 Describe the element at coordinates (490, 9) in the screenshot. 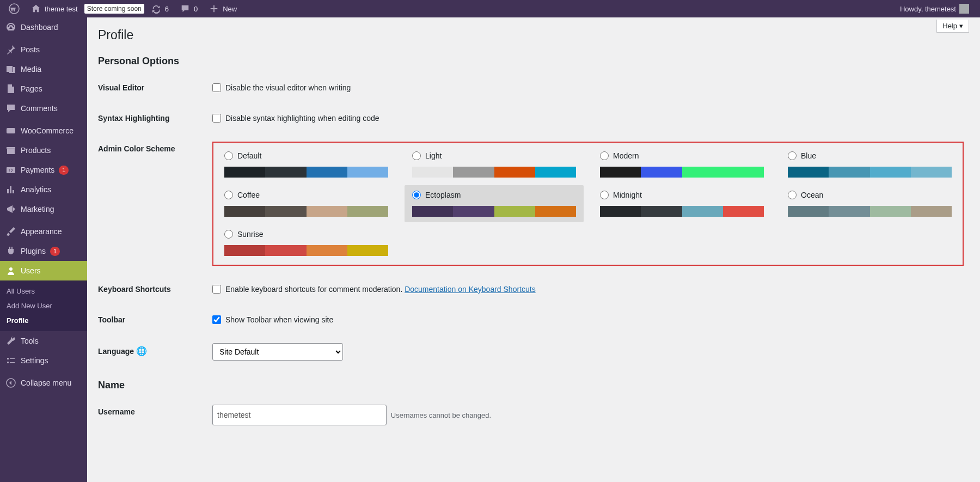

I see `admin-toolbar: theme test Store coming soon 6 0 New How…` at that location.